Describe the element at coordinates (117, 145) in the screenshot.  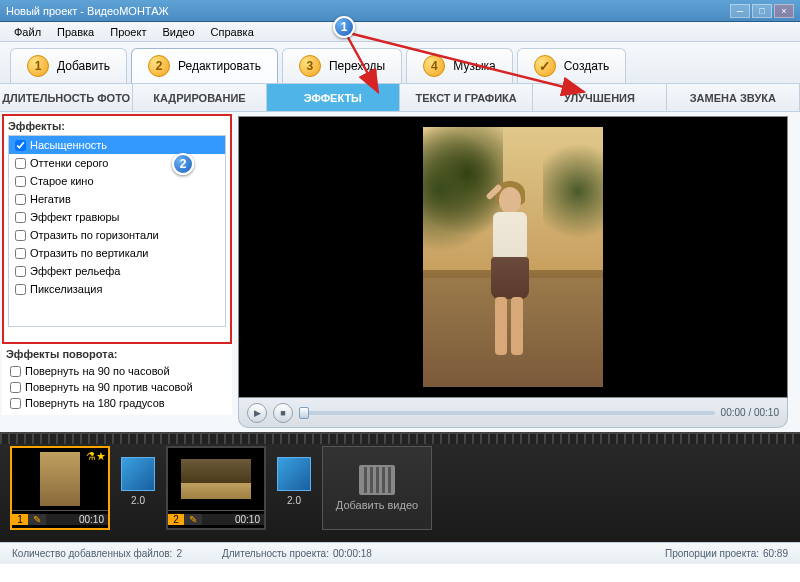
I see `effect-item: Насыщенность` at that location.